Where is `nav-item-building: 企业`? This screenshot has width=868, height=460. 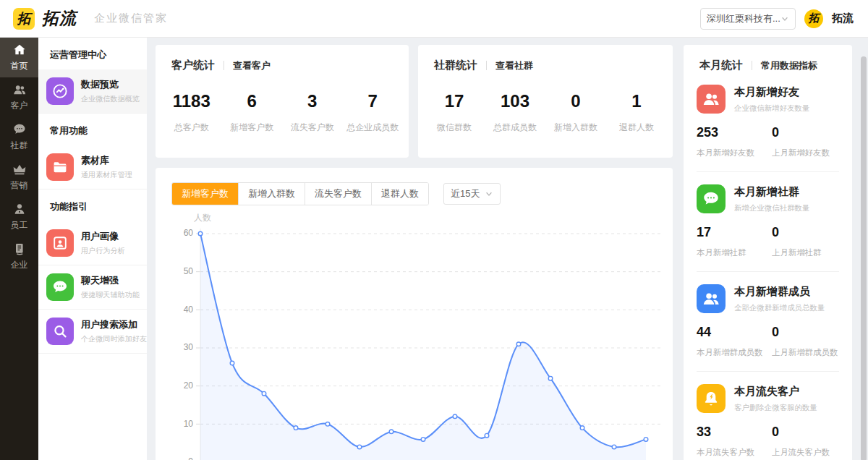
nav-item-building: 企业 is located at coordinates (19, 256).